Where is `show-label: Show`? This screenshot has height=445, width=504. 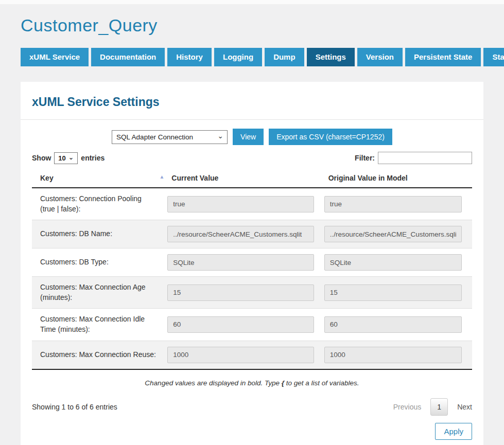 show-label: Show is located at coordinates (41, 158).